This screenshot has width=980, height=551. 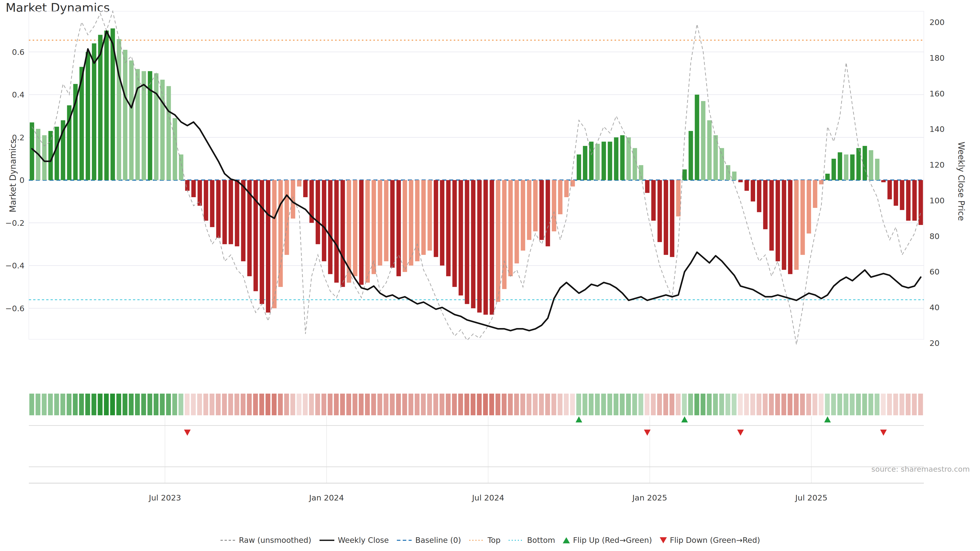 What do you see at coordinates (22, 180) in the screenshot?
I see `svg-text: 0` at bounding box center [22, 180].